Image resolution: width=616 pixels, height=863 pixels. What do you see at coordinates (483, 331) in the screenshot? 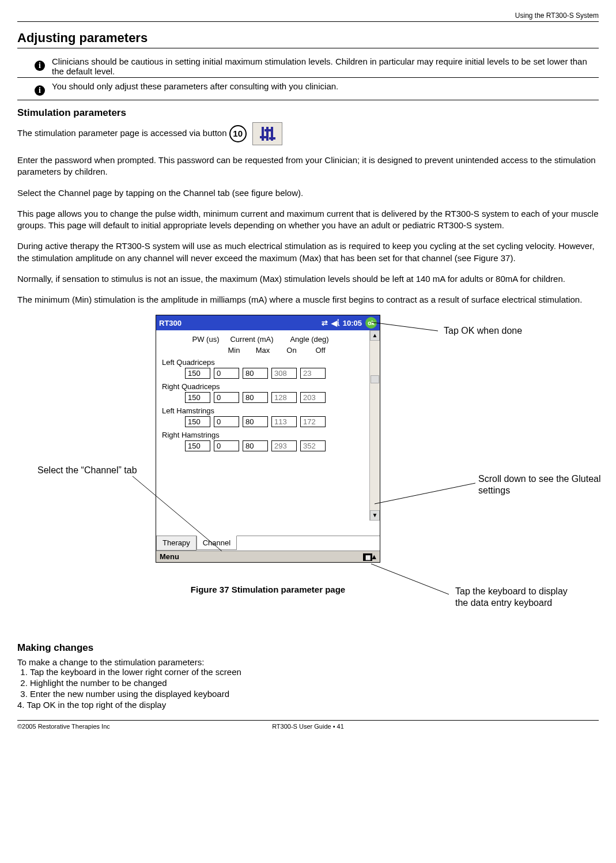
I see `callout-ok: Tap OK when done` at bounding box center [483, 331].